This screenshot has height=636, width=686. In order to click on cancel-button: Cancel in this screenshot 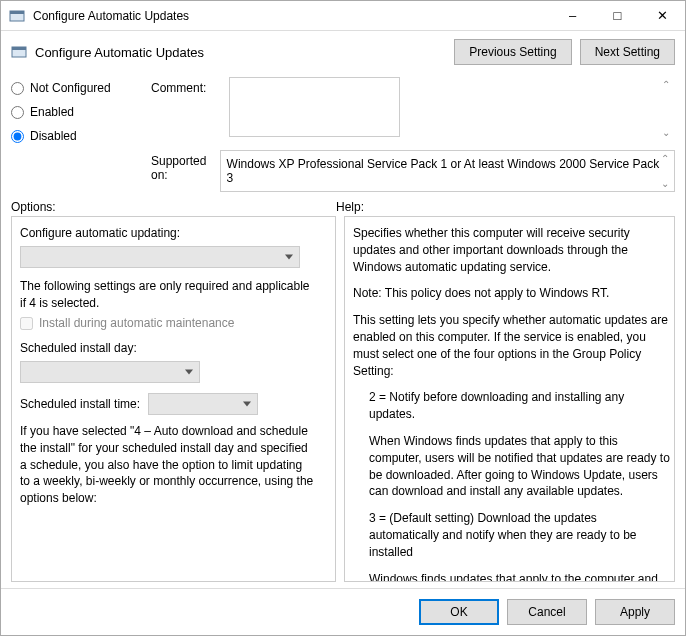, I will do `click(547, 612)`.